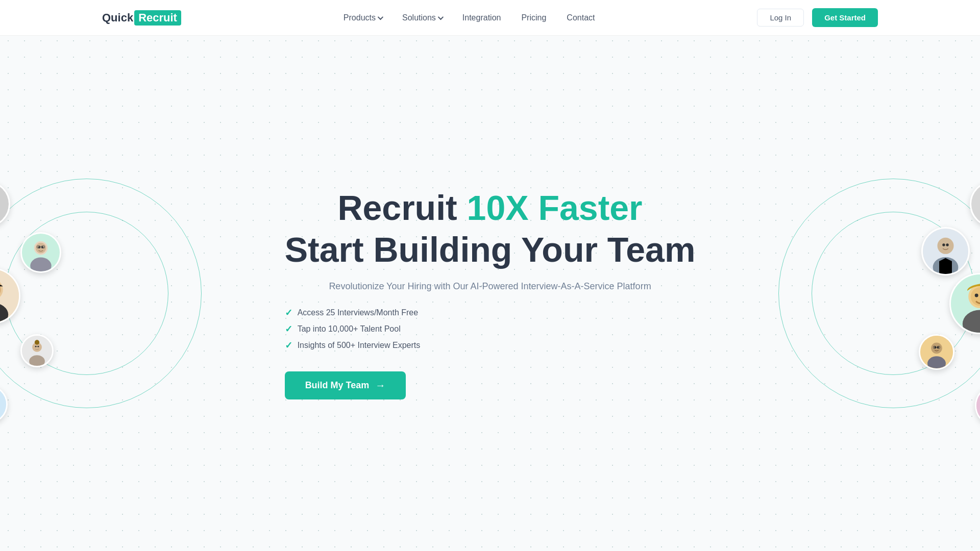 The height and width of the screenshot is (551, 980). Describe the element at coordinates (845, 17) in the screenshot. I see `get-started-button: Get Started` at that location.